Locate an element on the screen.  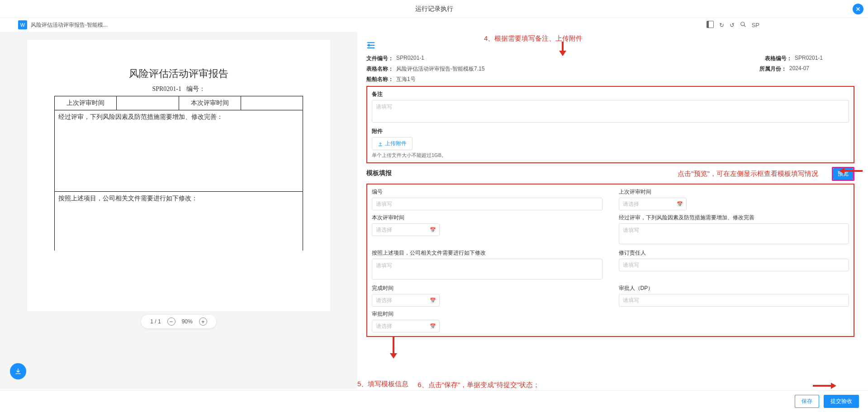
ship-name-value: 互海1号 is located at coordinates (406, 80).